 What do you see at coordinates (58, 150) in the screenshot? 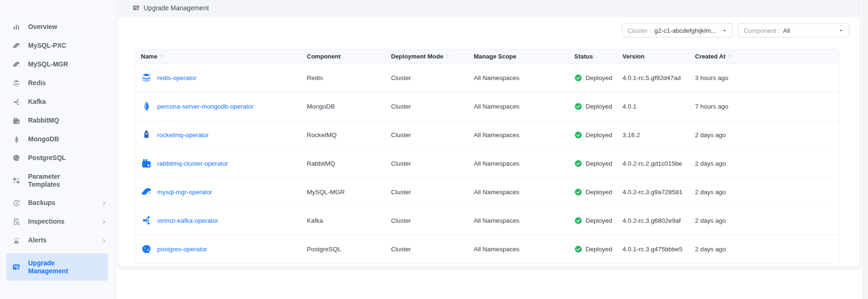
I see `sidebar: OverviewMySQL-PXCMySQL-MGRRedisKafkaRabb…` at bounding box center [58, 150].